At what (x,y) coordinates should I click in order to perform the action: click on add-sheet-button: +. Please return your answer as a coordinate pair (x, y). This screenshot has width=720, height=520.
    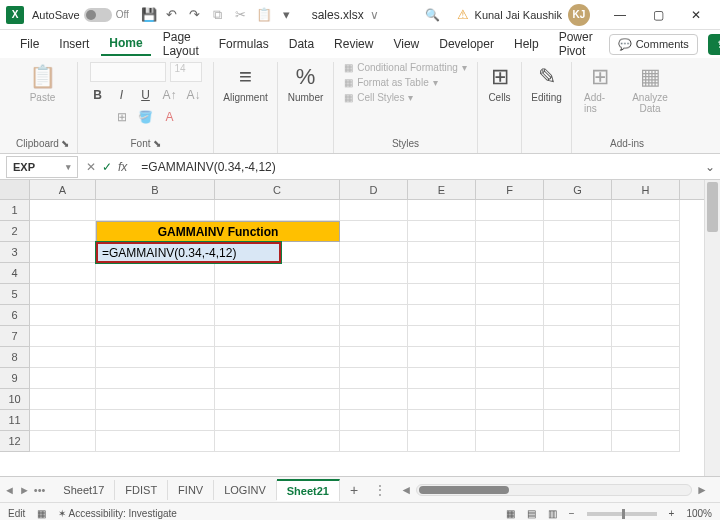
    Looking at the image, I should click on (354, 490).